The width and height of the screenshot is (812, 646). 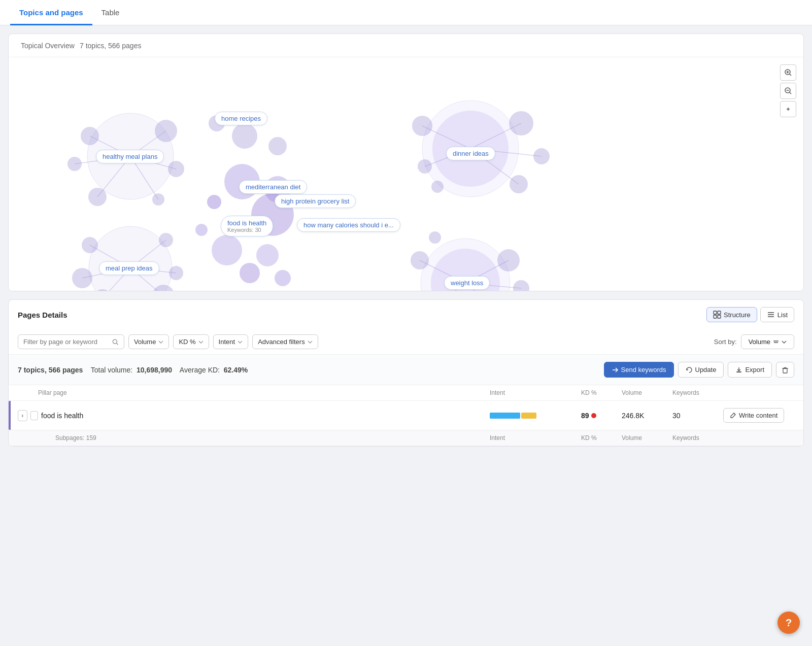 What do you see at coordinates (732, 315) in the screenshot?
I see `view-structure-button: Structure` at bounding box center [732, 315].